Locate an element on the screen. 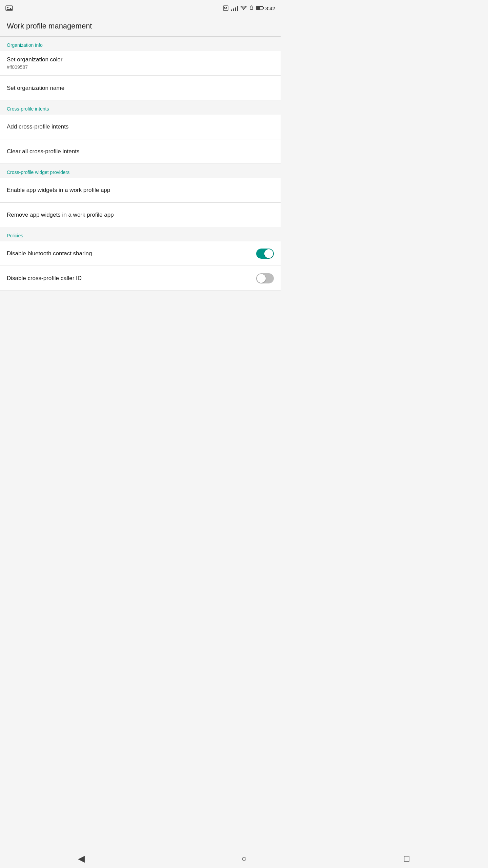 Image resolution: width=488 pixels, height=868 pixels. toggle-disable-bluetooth is located at coordinates (265, 254).